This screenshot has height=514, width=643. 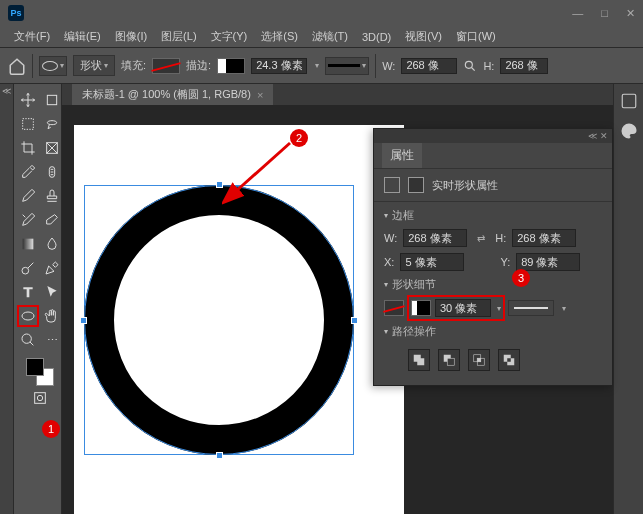 I want to click on tool-preset-ellipse: ▾, so click(x=53, y=66).